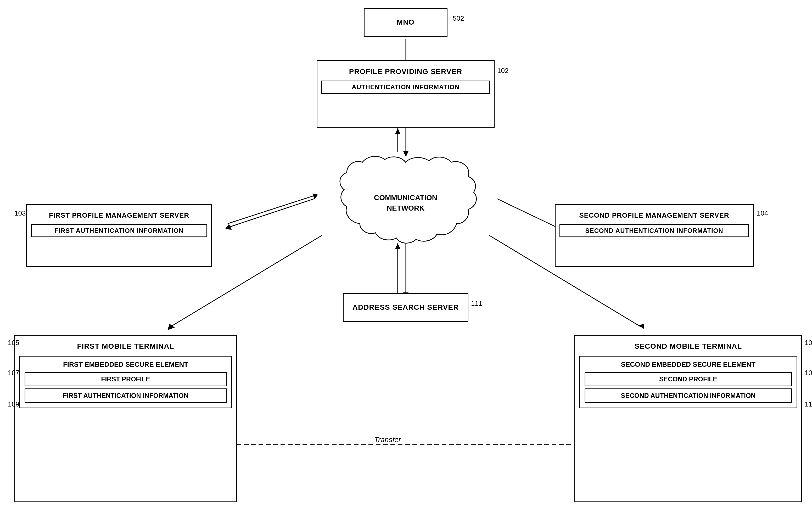 This screenshot has height=525, width=812. What do you see at coordinates (406, 22) in the screenshot?
I see `mno-label: MNO` at bounding box center [406, 22].